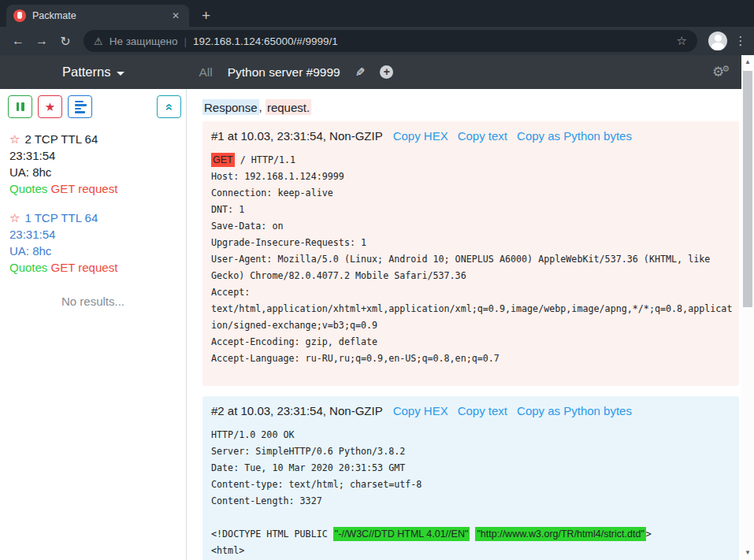  What do you see at coordinates (471, 468) in the screenshot?
I see `packet-body-line: Date: Tue, 10 Mar 2020 20:31:53 GMT` at bounding box center [471, 468].